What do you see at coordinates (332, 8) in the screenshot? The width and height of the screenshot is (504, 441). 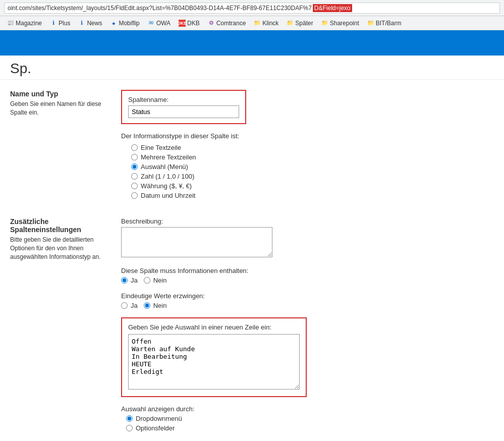 I see `url-highlight: D&Field=jexo` at bounding box center [332, 8].